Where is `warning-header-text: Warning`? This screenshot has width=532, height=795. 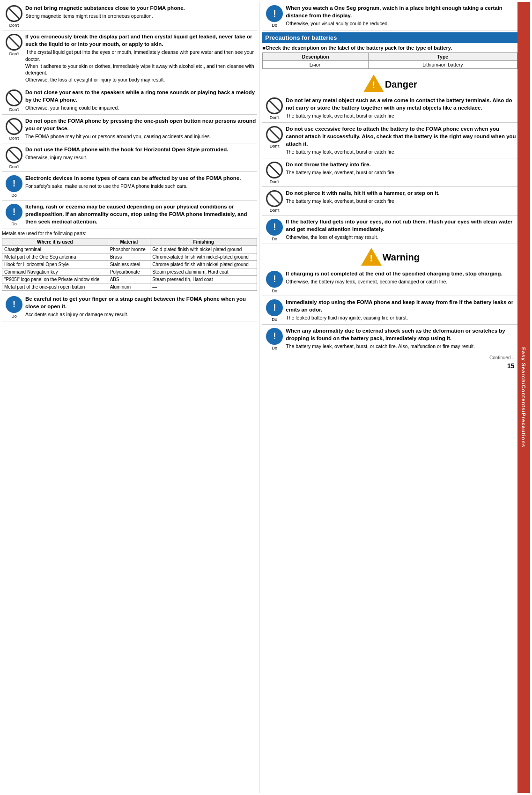
warning-header-text: Warning is located at coordinates (401, 257).